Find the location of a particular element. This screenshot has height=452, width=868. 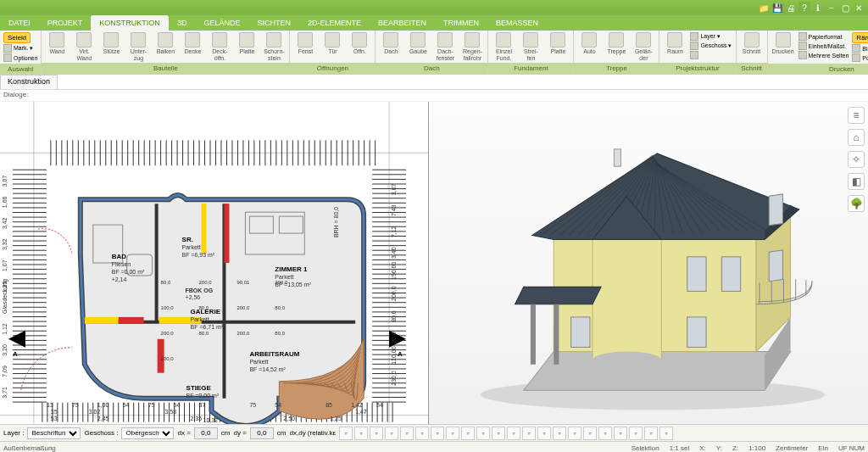

layers-icon: ≡ is located at coordinates (856, 115).